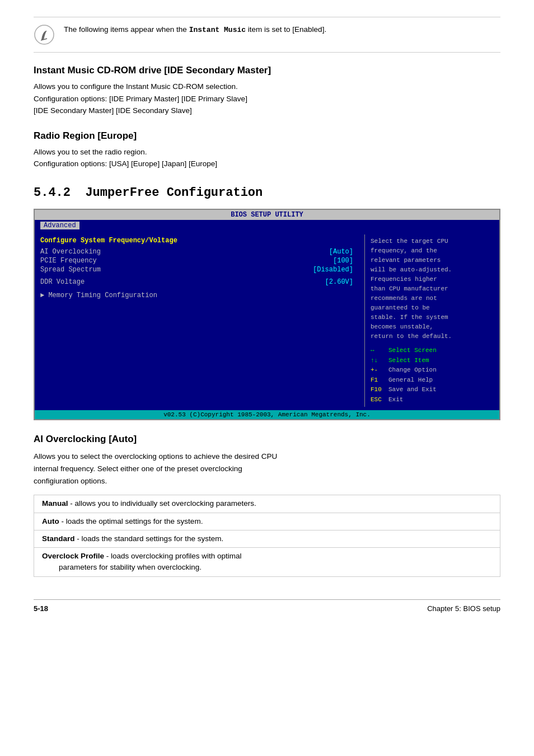  I want to click on bios-action-save-exit: Save and Exit, so click(413, 389).